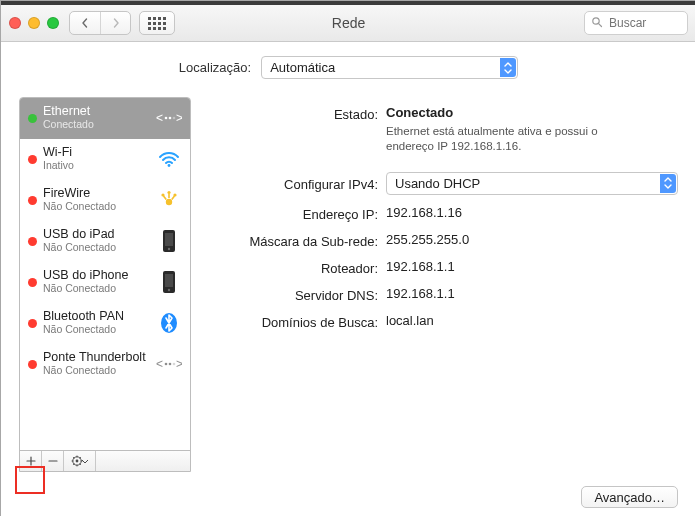 This screenshot has height=516, width=695. I want to click on location-label: Localização:, so click(215, 68).